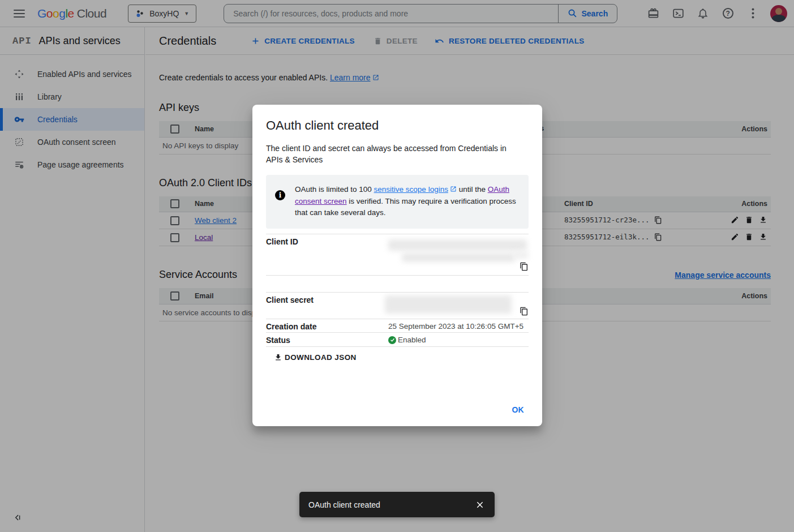 The image size is (794, 532). What do you see at coordinates (327, 340) in the screenshot?
I see `status-label: Status` at bounding box center [327, 340].